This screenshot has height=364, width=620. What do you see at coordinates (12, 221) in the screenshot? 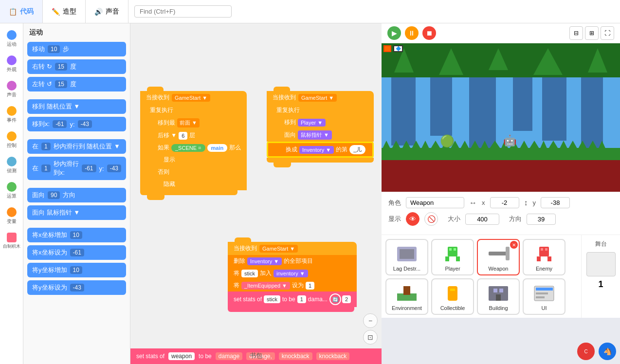
I see `sidebar-var-label: 变量` at bounding box center [12, 221].